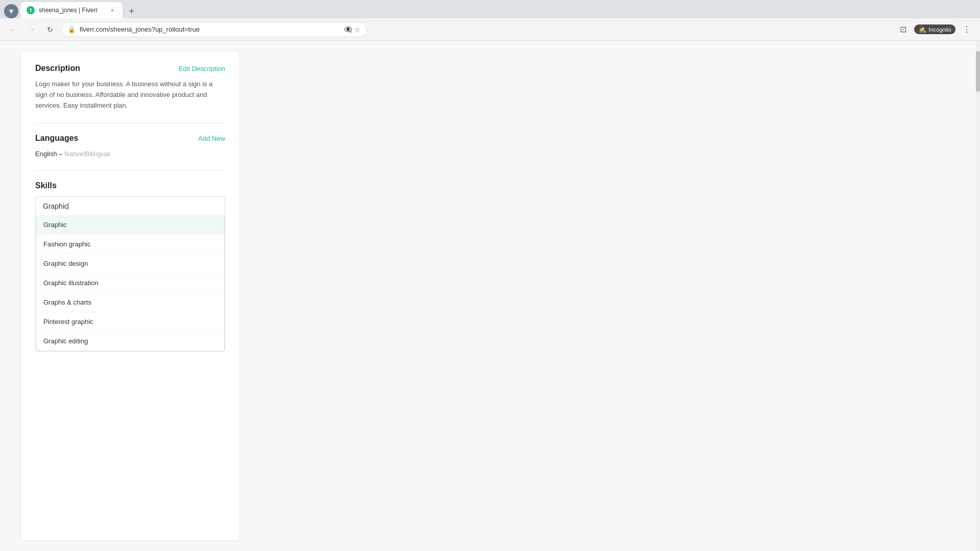  I want to click on bookmark-icon: ☆, so click(357, 30).